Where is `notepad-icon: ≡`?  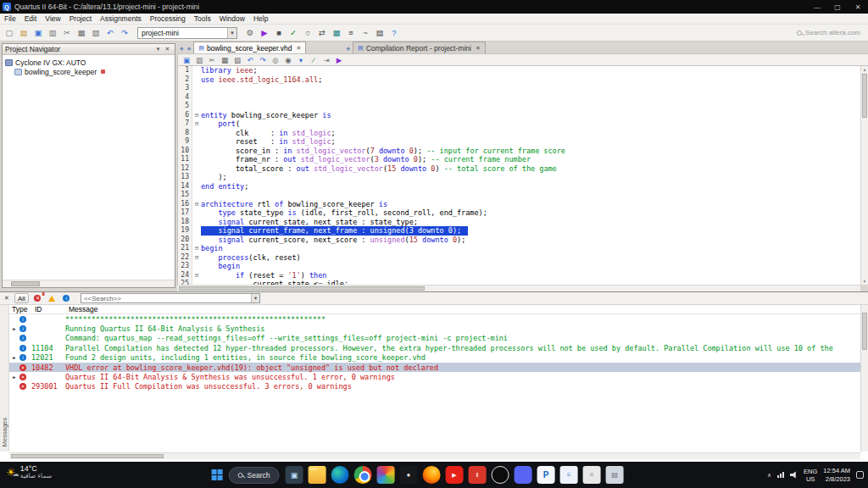
notepad-icon: ≡ is located at coordinates (570, 474).